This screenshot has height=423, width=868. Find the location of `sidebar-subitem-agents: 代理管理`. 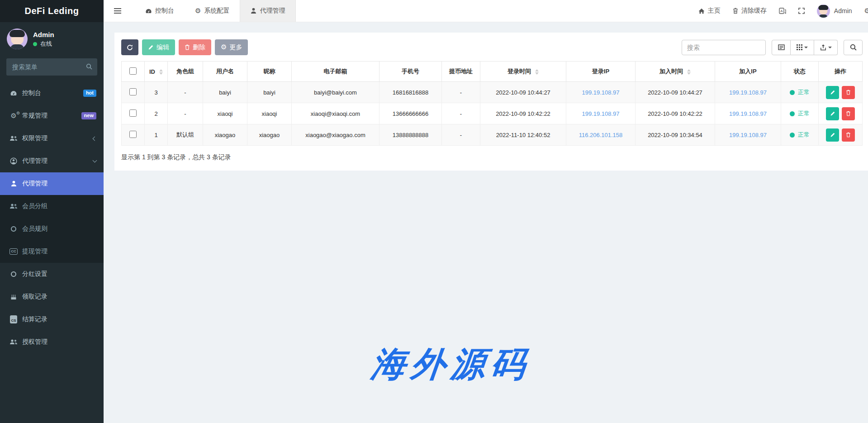

sidebar-subitem-agents: 代理管理 is located at coordinates (52, 184).